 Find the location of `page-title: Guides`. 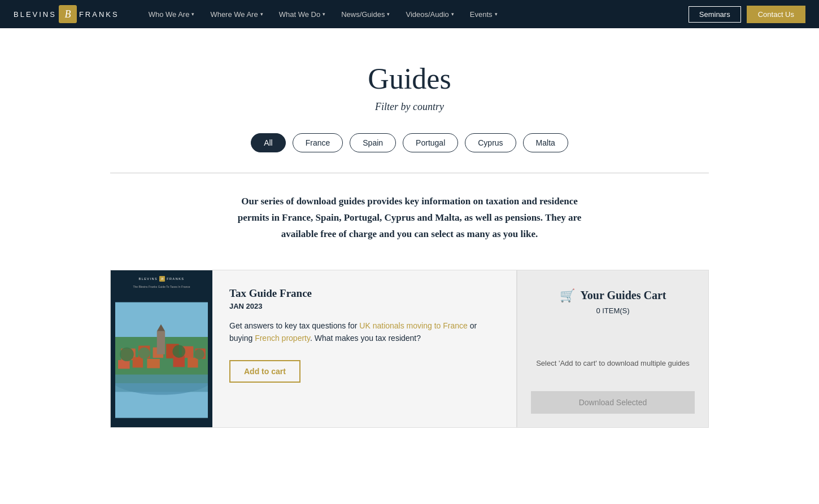

page-title: Guides is located at coordinates (410, 79).